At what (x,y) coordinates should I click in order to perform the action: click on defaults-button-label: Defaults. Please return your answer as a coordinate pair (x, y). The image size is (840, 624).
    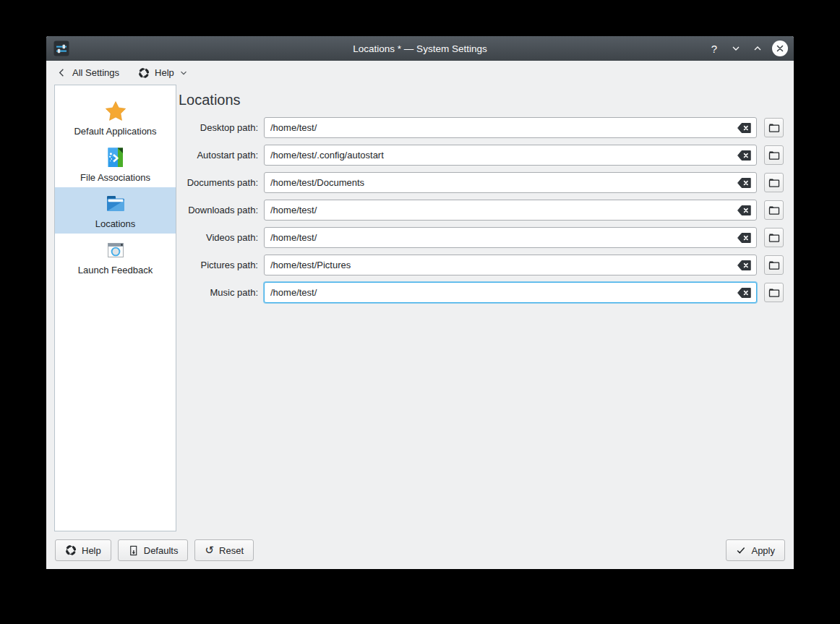
    Looking at the image, I should click on (161, 551).